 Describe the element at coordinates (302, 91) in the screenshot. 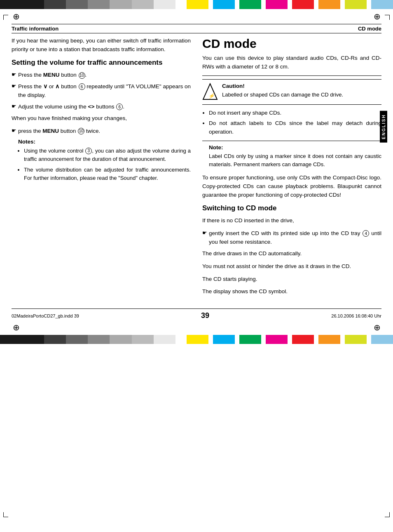

I see `caution-content: Caution! Labelled or shaped CDs can dama…` at that location.